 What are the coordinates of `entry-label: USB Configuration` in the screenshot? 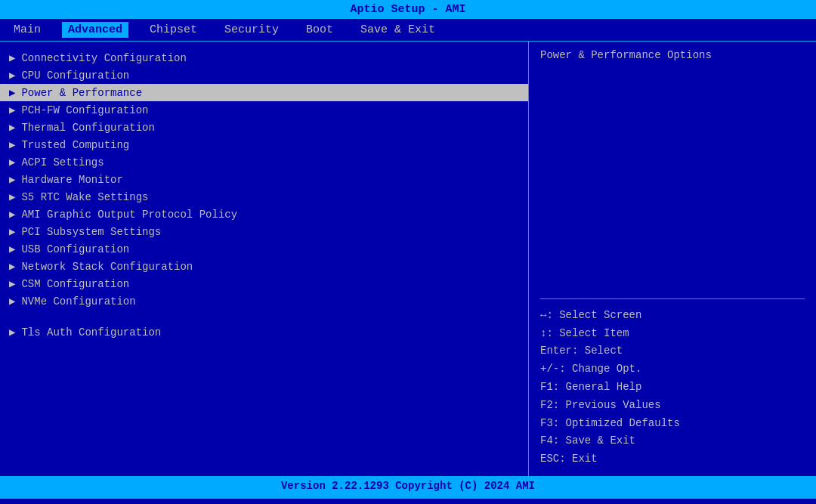 It's located at (76, 249).